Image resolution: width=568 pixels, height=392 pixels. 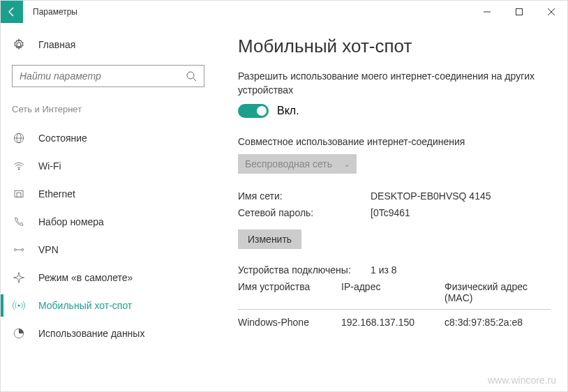 What do you see at coordinates (108, 306) in the screenshot?
I see `sidebar-item-hotspot: Мобильный хот-спот` at bounding box center [108, 306].